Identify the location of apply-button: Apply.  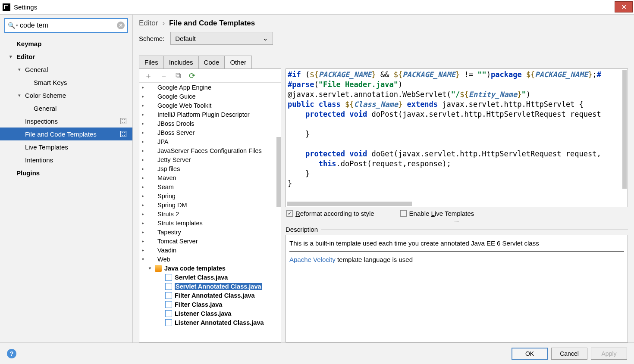
(609, 354).